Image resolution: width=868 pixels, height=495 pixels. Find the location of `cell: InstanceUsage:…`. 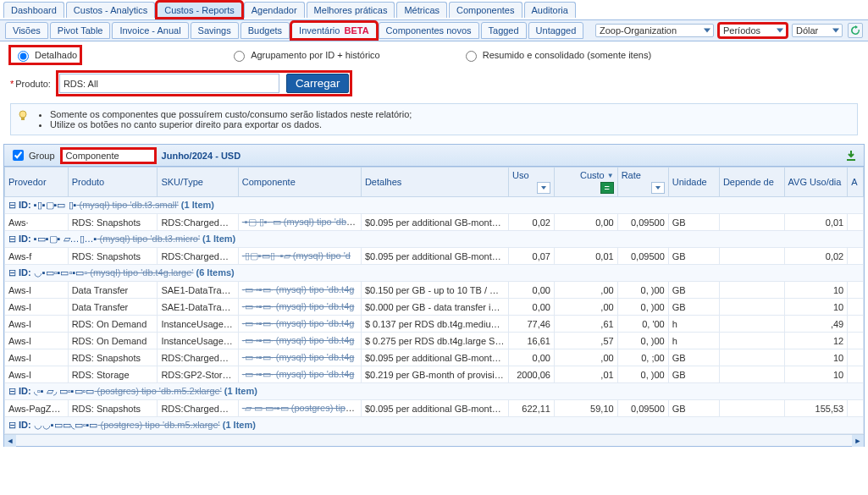

cell: InstanceUsage:… is located at coordinates (198, 324).